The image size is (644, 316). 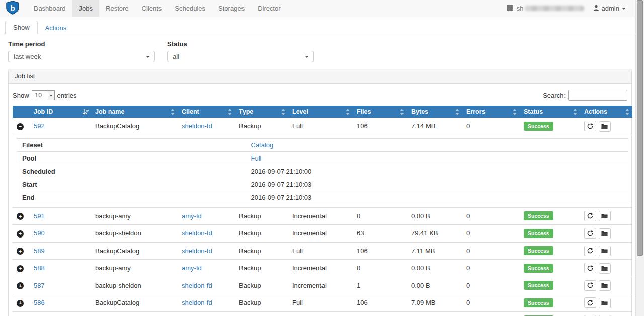 What do you see at coordinates (437, 145) in the screenshot?
I see `detail-value: Catalog` at bounding box center [437, 145].